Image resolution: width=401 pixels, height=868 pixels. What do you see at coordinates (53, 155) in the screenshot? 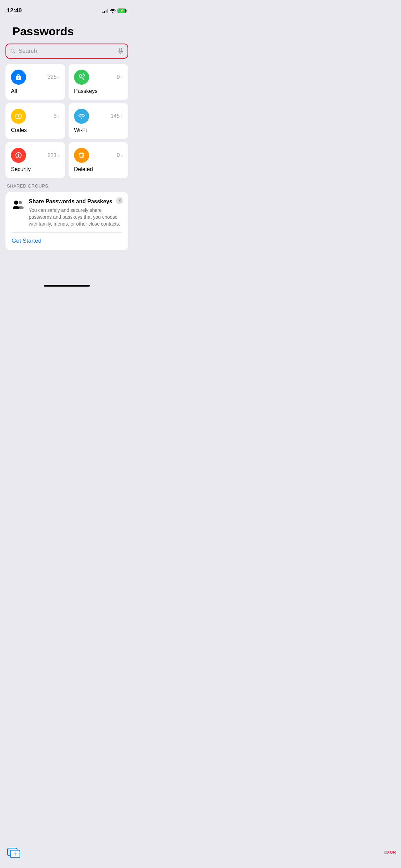
I see `security-count: 221 ›` at bounding box center [53, 155].